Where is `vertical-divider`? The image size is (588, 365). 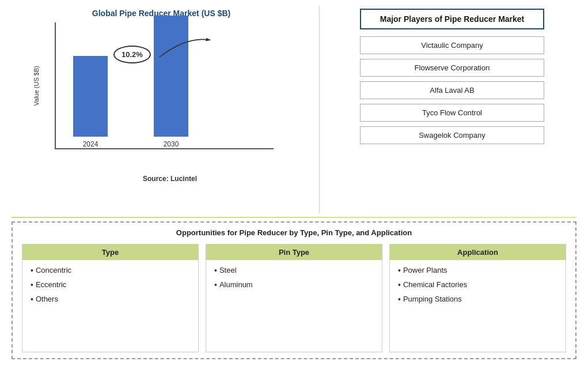 vertical-divider is located at coordinates (319, 110).